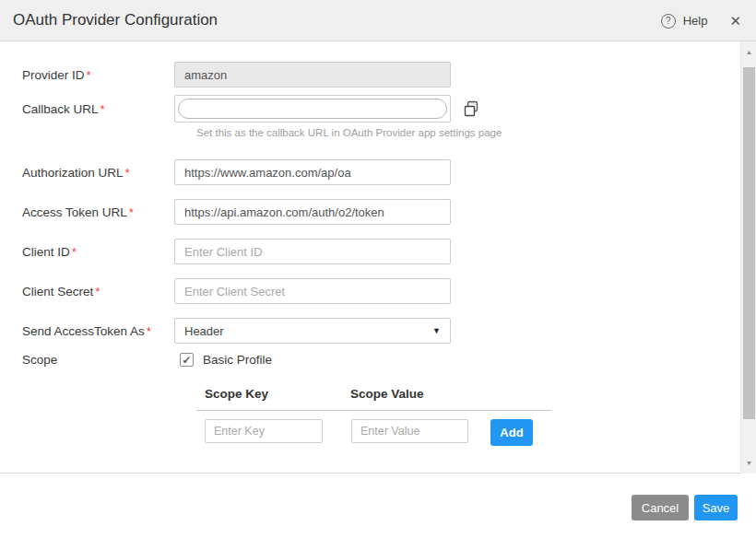 This screenshot has width=756, height=538. What do you see at coordinates (749, 243) in the screenshot?
I see `scrollbar-thumb` at bounding box center [749, 243].